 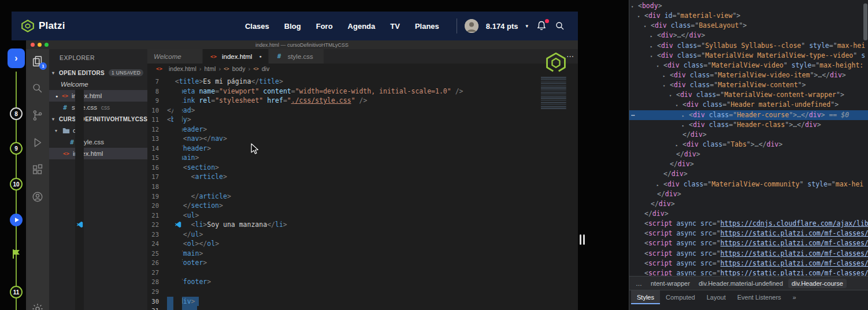 I want to click on dom-node-21: </div>, so click(x=749, y=214).